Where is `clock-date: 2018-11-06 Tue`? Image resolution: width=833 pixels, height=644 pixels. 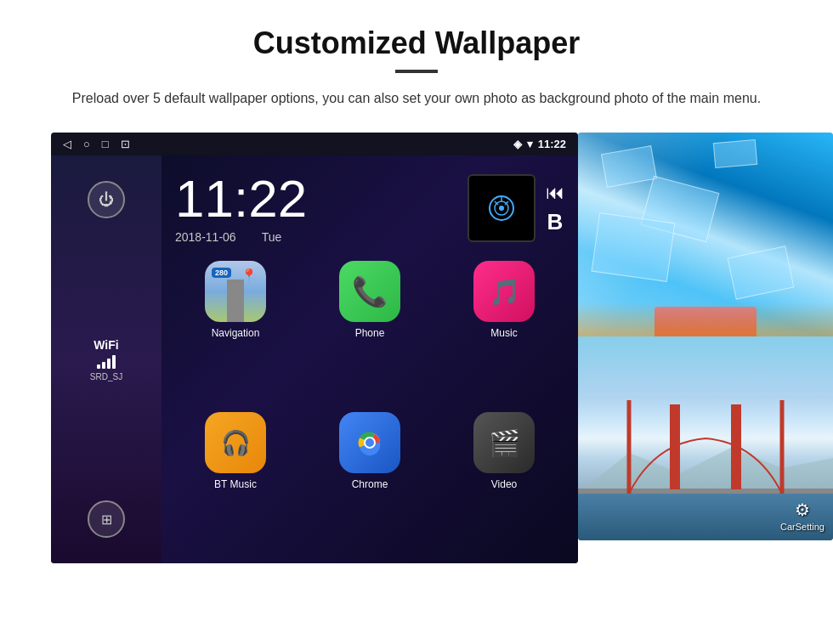
clock-date: 2018-11-06 Tue is located at coordinates (241, 237).